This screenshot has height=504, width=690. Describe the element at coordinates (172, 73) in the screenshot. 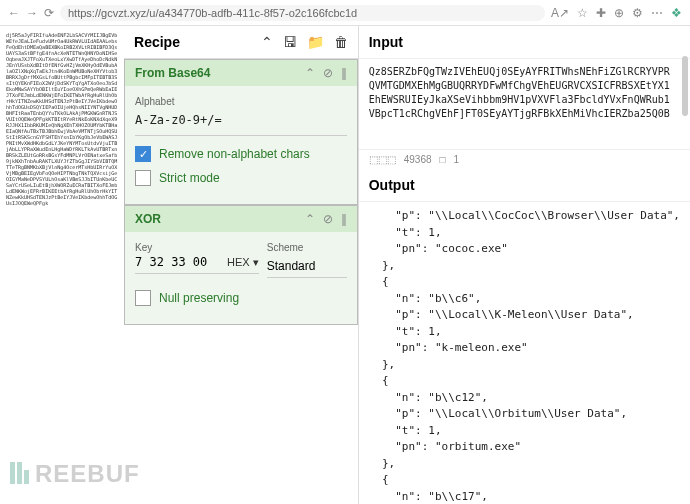

I see `op-name: From Base64` at that location.